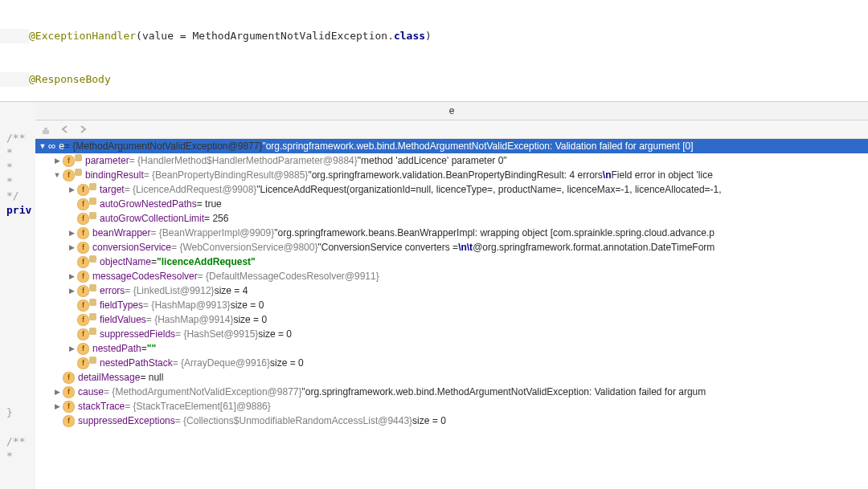  I want to click on var-name: autoGrowCollectionLimit, so click(152, 218).